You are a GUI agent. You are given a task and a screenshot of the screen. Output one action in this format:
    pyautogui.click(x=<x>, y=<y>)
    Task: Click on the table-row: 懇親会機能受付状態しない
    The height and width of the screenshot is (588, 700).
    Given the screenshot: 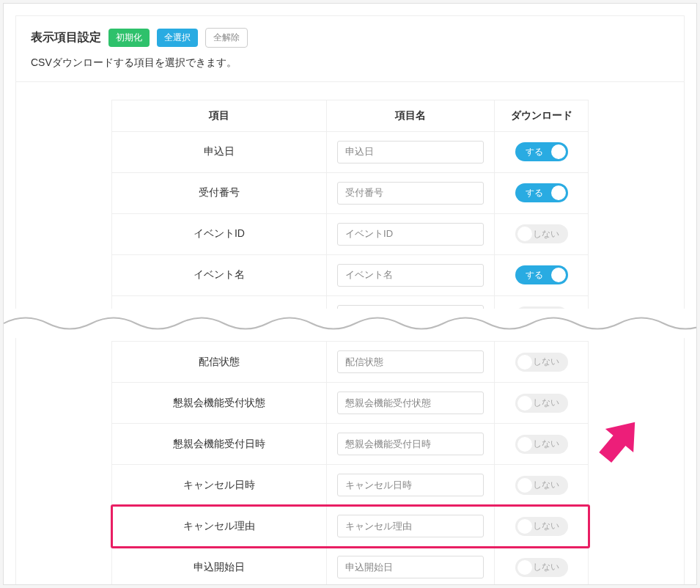 What is the action you would take?
    pyautogui.click(x=350, y=403)
    